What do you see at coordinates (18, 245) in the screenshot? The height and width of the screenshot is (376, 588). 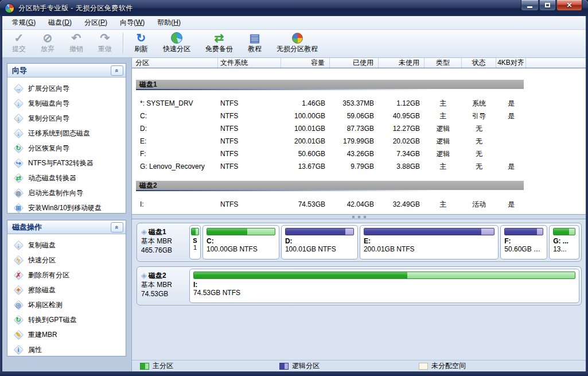 I see `copy-disk-icon: ↓` at bounding box center [18, 245].